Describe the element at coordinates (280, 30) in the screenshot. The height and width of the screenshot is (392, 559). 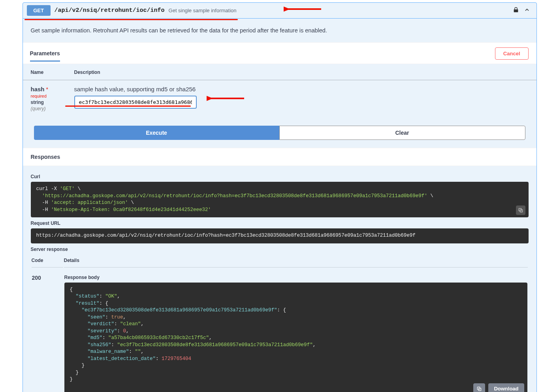
I see `operation-description: Get sample information. Retrohunt API re…` at that location.